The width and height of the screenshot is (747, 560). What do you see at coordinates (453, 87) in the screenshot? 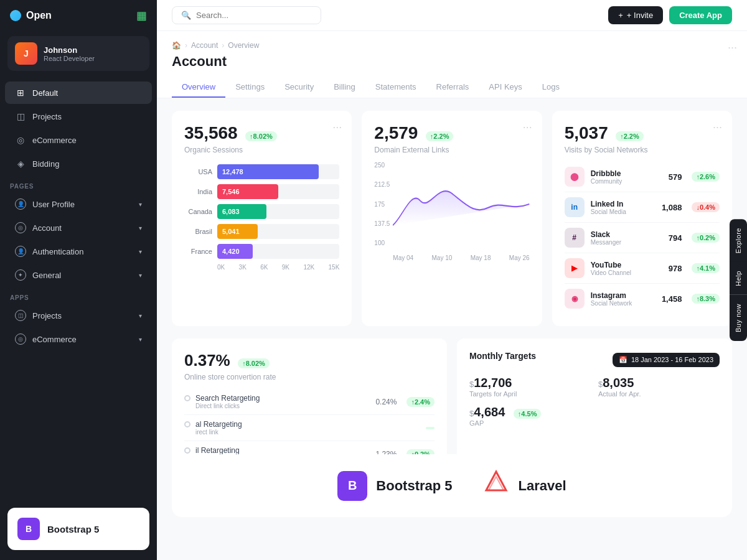
I see `tab-referrals: Referrals` at bounding box center [453, 87].